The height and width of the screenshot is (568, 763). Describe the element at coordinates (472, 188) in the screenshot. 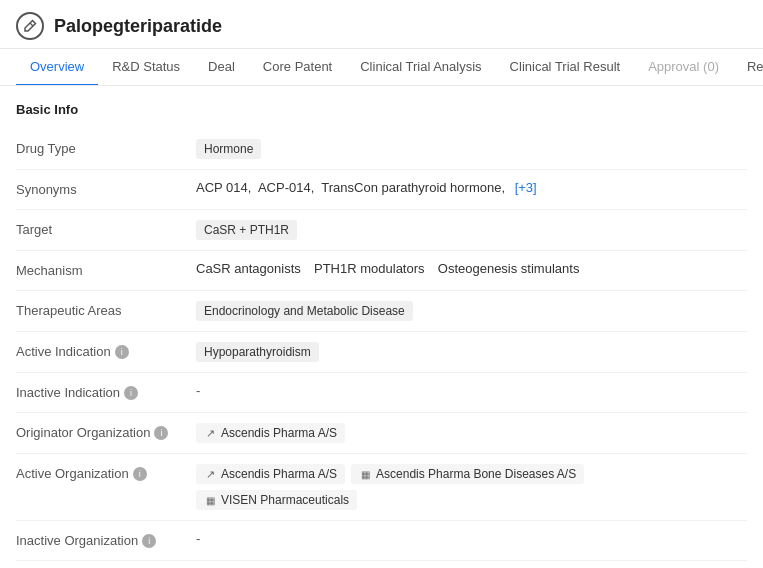

I see `value-synonyms: ACP 014, ACP-014, TransCon parathyroid h…` at that location.